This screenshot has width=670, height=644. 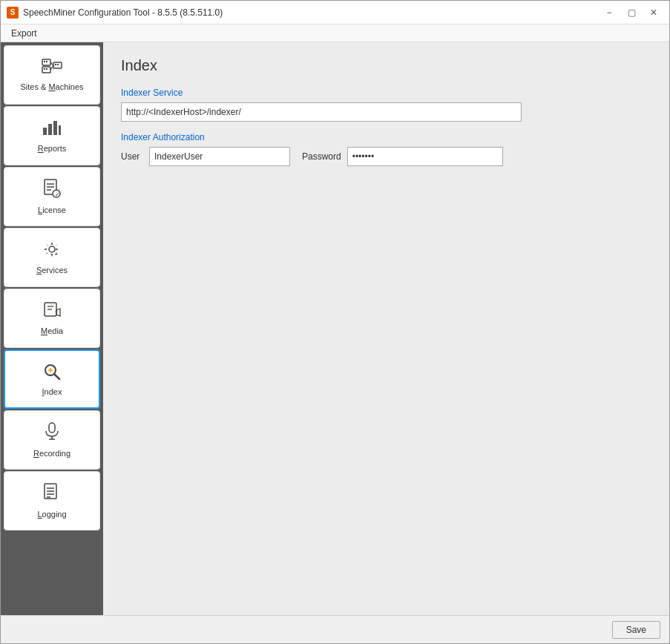 I want to click on sidebar: Sites & Machines Reports, so click(x=52, y=329).